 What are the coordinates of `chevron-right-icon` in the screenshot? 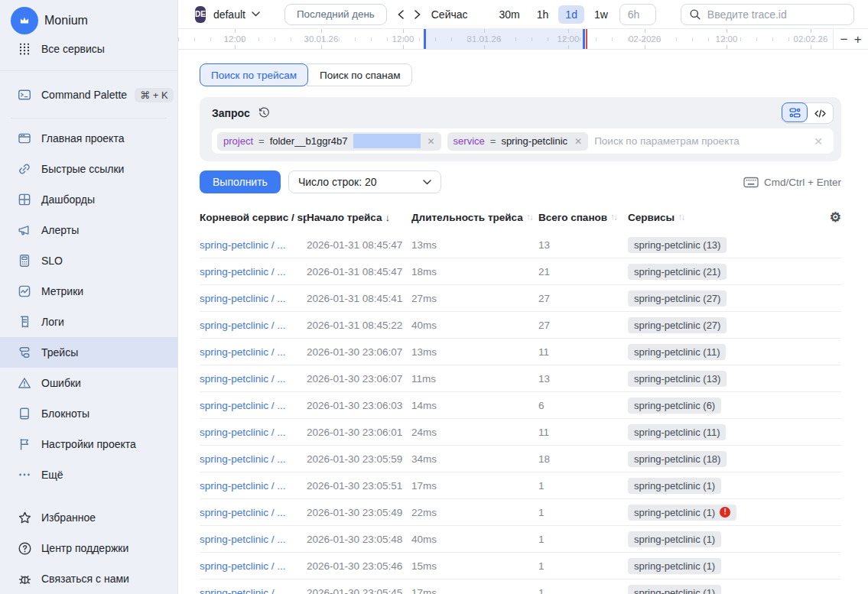 It's located at (418, 15).